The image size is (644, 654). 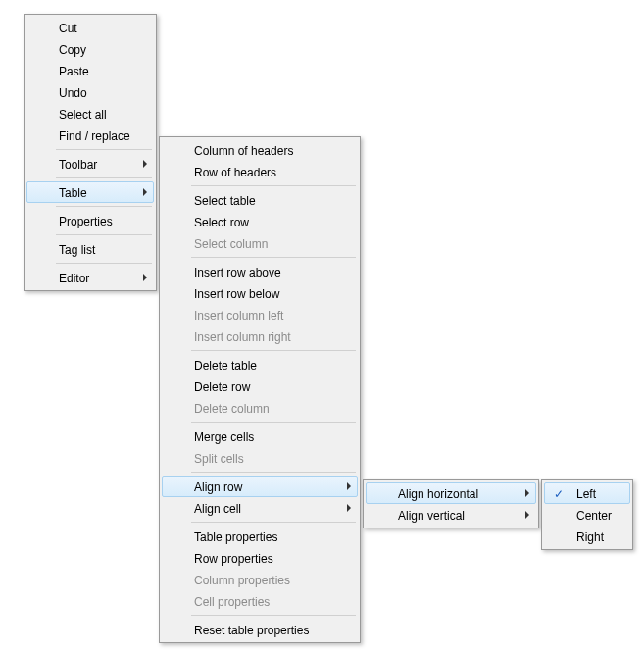 What do you see at coordinates (218, 509) in the screenshot?
I see `menu-item-label: Align cell` at bounding box center [218, 509].